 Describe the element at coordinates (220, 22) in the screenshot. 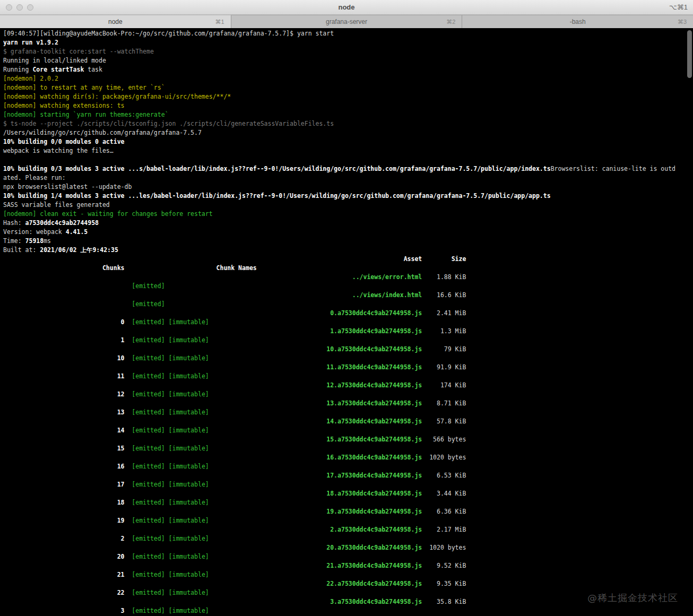

I see `tab-shortcut: ⌘1` at that location.